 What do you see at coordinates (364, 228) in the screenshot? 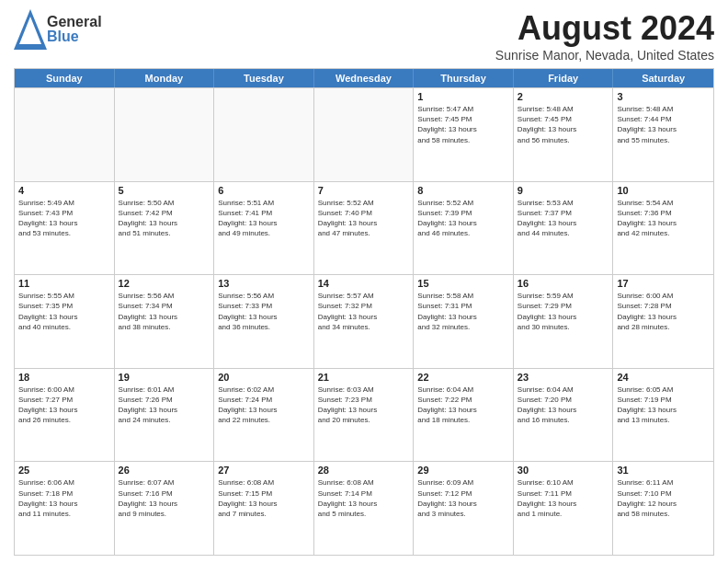
I see `cell-w1-d3: 7Sunrise: 5:52 AM Sunset: 7:40 PM Daylig…` at bounding box center [364, 228].